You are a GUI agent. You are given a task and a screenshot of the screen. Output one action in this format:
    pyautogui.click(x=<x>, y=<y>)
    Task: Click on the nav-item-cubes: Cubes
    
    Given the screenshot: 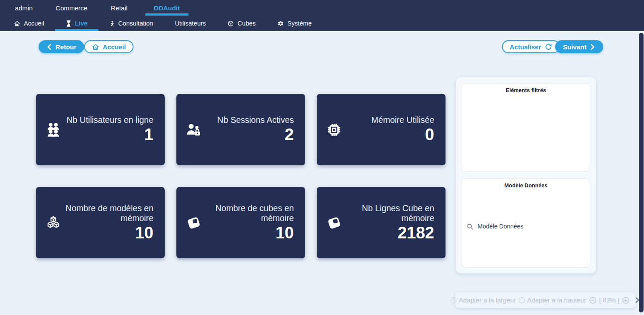 What is the action you would take?
    pyautogui.click(x=242, y=23)
    